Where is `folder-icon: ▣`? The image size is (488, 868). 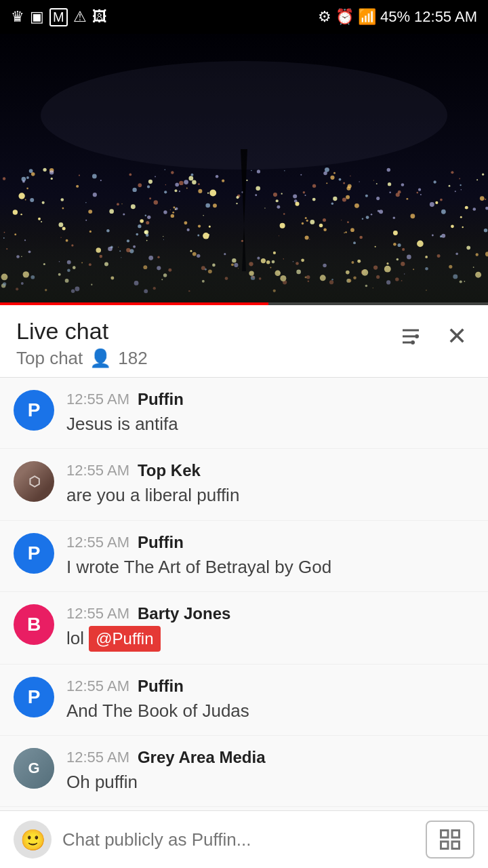 folder-icon: ▣ is located at coordinates (37, 17).